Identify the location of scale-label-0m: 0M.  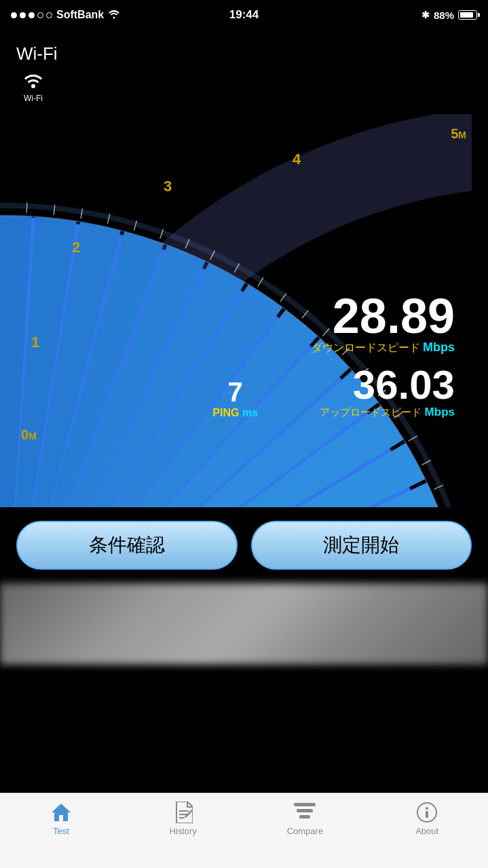
(29, 435).